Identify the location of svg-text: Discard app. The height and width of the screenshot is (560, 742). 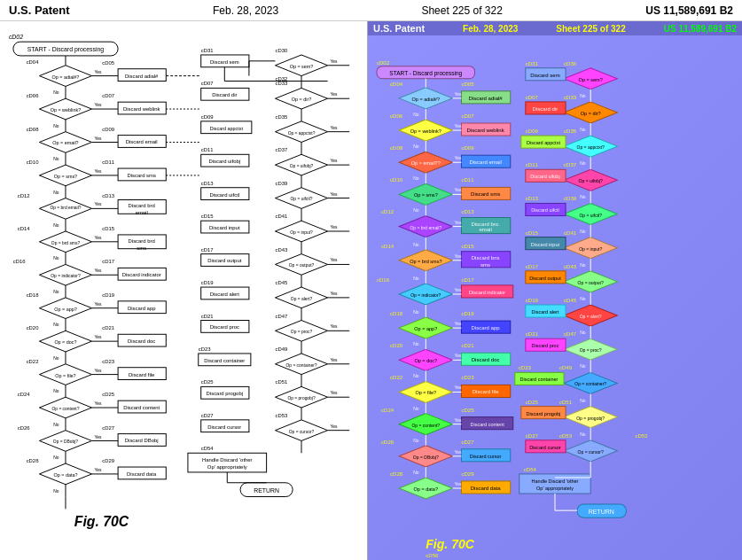
(142, 308).